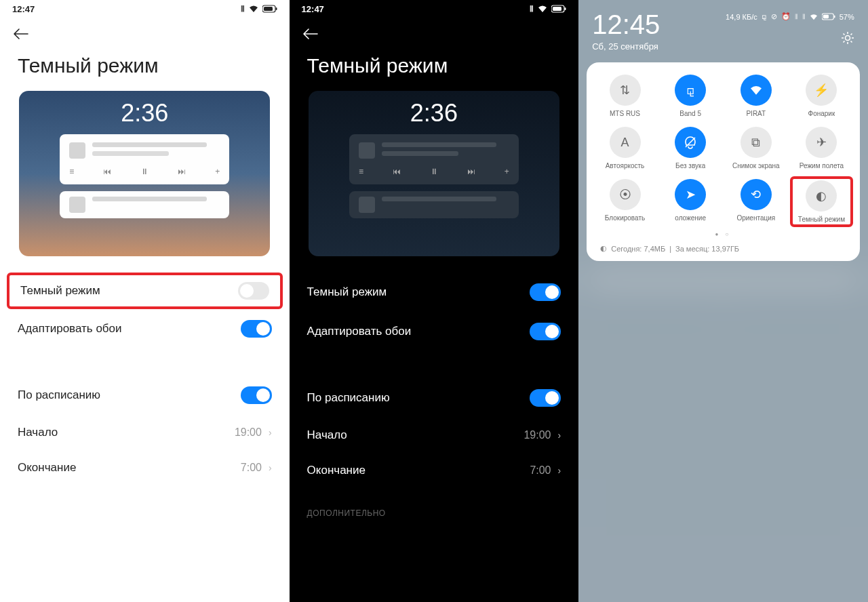  What do you see at coordinates (690, 90) in the screenshot?
I see `bluetooth-icon: ⚼` at bounding box center [690, 90].